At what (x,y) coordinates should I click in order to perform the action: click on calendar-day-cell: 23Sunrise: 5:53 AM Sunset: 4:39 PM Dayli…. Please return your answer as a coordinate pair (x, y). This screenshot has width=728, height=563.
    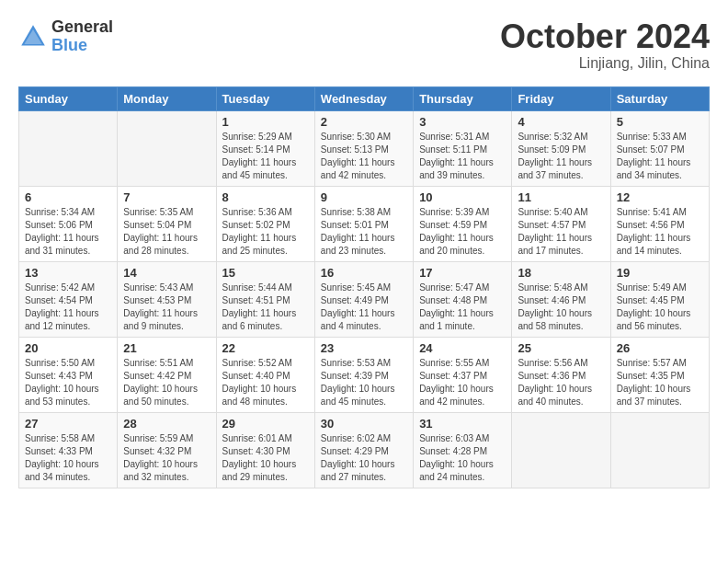
    Looking at the image, I should click on (364, 374).